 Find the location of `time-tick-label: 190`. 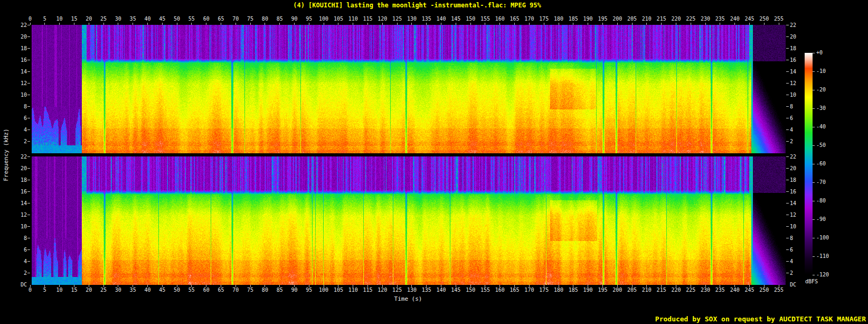

time-tick-label: 190 is located at coordinates (588, 290).